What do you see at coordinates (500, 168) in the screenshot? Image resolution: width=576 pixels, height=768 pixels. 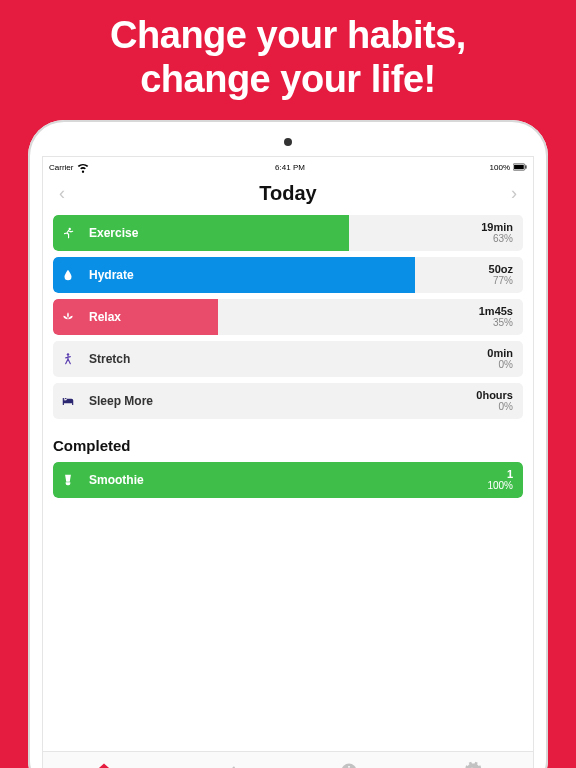 I see `battery-label: 100%` at bounding box center [500, 168].